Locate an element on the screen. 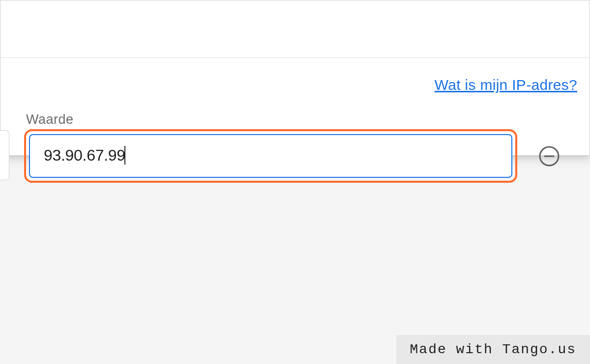 The height and width of the screenshot is (364, 590). watermark-badge: Made with Tango.us is located at coordinates (493, 350).